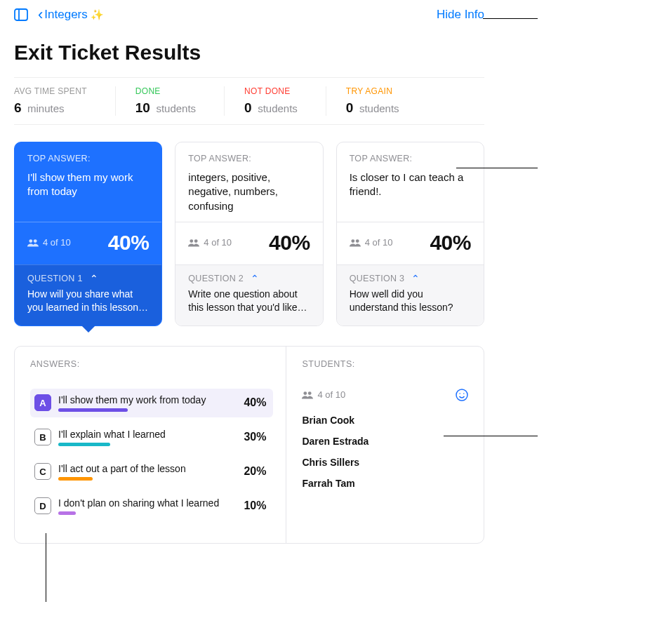  What do you see at coordinates (255, 471) in the screenshot?
I see `answer-percent: 20%` at bounding box center [255, 471].